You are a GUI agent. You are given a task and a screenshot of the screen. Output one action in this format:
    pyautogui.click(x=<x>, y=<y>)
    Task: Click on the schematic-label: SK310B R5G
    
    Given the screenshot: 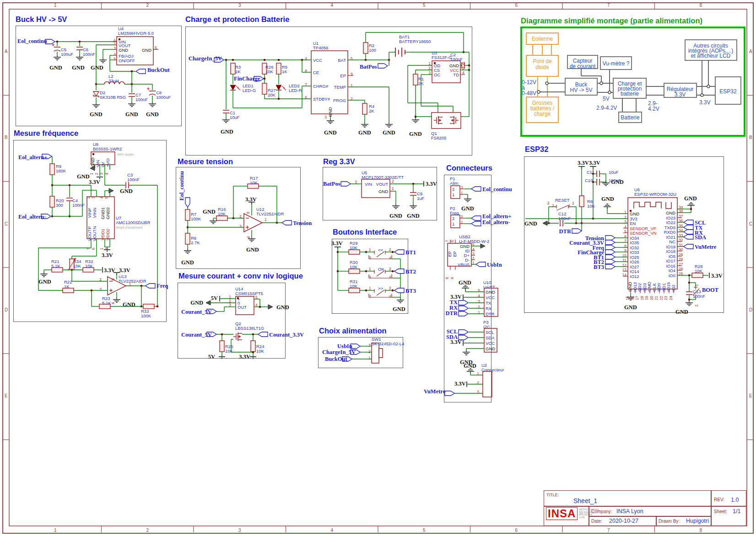 What is the action you would take?
    pyautogui.click(x=113, y=97)
    